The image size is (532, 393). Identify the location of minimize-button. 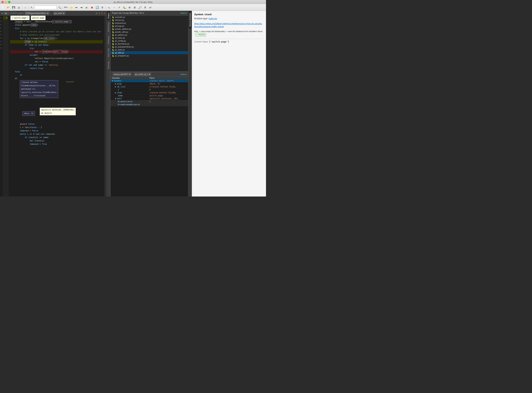
(6, 2).